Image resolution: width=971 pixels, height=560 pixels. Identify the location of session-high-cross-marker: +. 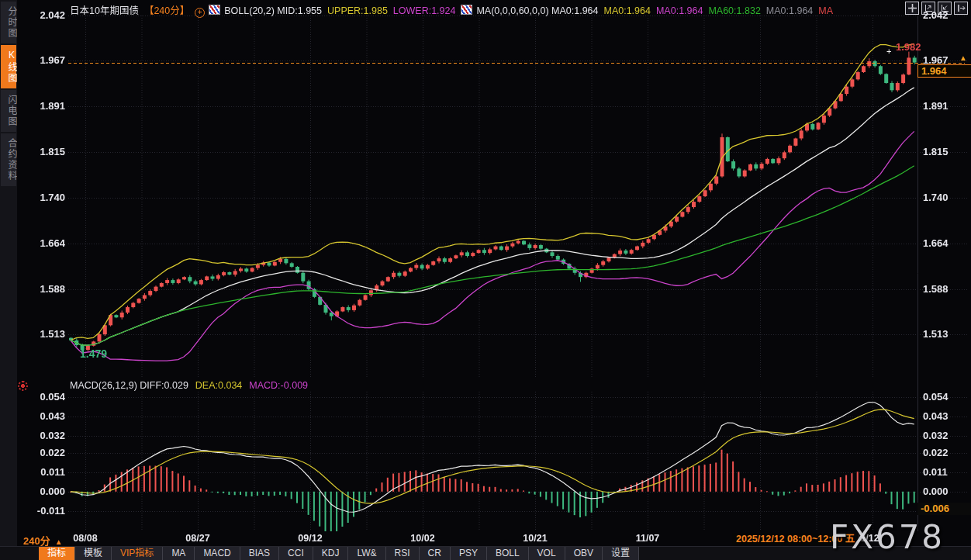
(889, 51).